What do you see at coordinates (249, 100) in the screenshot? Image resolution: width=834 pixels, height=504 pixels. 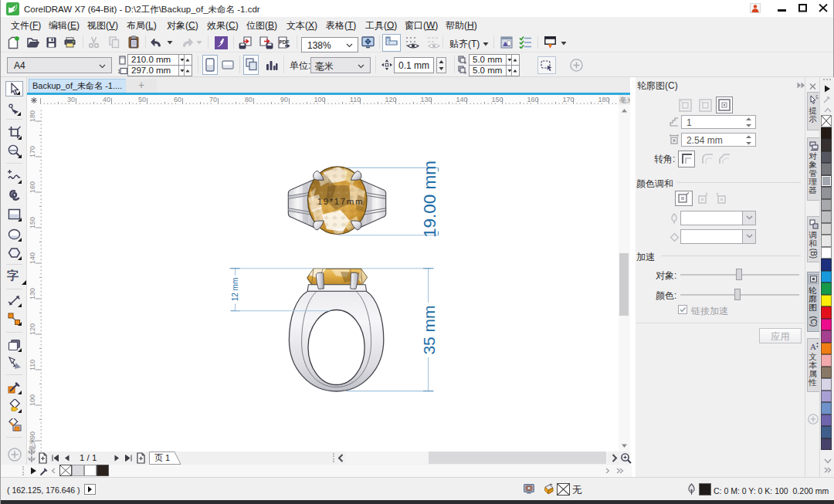 I see `svg-text: 80` at bounding box center [249, 100].